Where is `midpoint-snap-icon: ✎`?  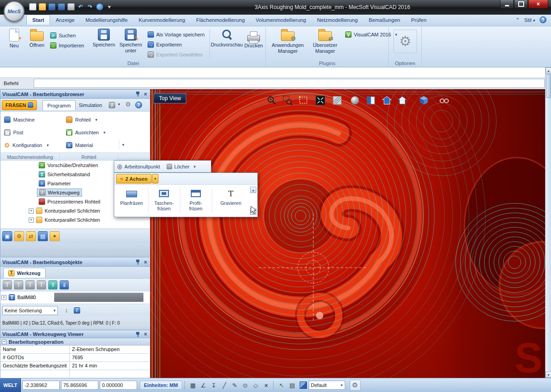 midpoint-snap-icon: ✎ is located at coordinates (235, 385).